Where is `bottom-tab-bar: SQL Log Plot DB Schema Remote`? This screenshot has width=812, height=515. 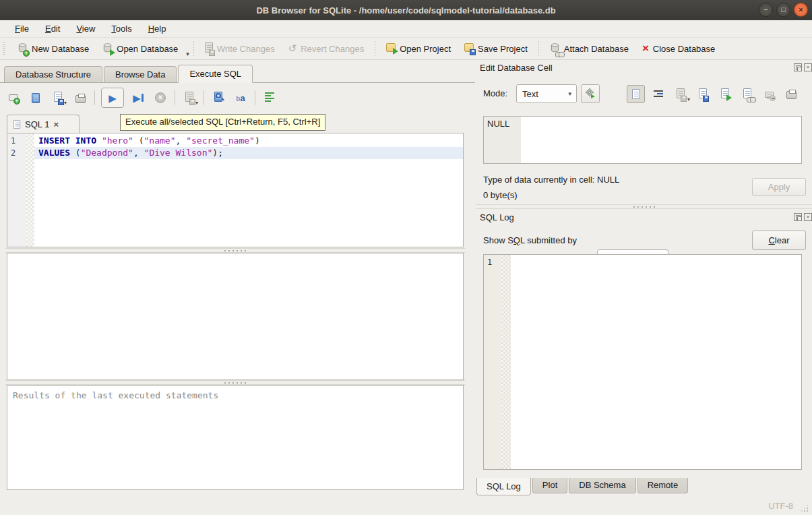
bottom-tab-bar: SQL Log Plot DB Schema Remote is located at coordinates (582, 487).